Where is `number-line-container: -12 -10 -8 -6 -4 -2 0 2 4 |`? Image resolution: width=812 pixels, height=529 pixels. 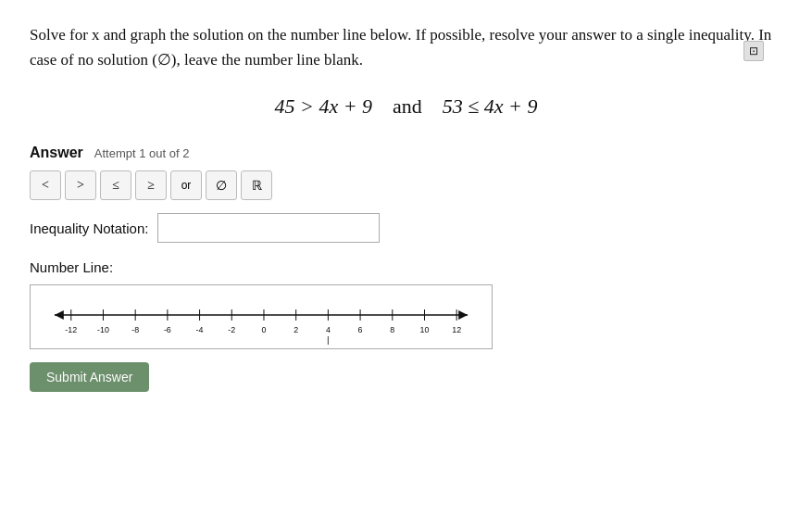 number-line-container: -12 -10 -8 -6 -4 -2 0 2 4 | is located at coordinates (261, 317).